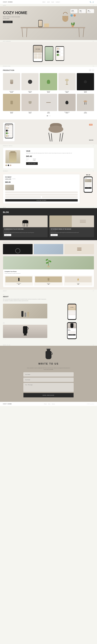  What do you see at coordinates (82, 13) in the screenshot?
I see `hero-right-panel: 1.2k Products 4.8 Rating AT Location` at bounding box center [82, 13].